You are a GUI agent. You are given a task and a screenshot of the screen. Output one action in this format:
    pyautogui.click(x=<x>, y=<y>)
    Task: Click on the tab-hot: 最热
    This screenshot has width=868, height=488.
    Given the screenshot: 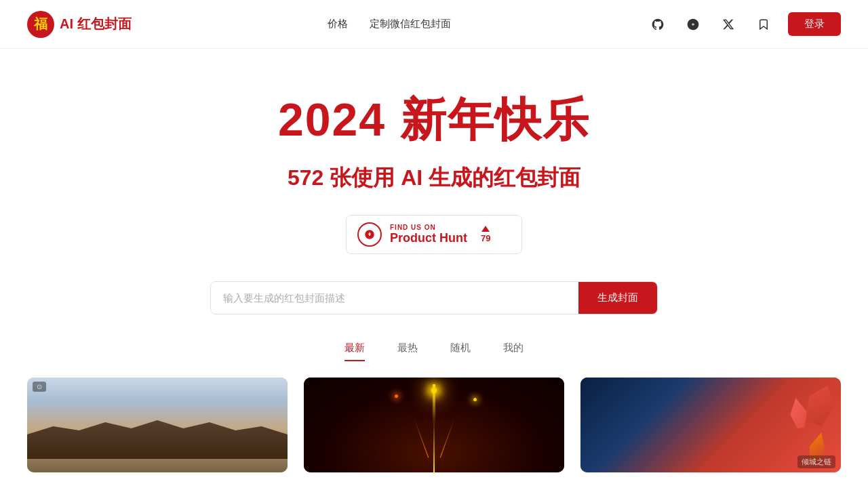 What is the action you would take?
    pyautogui.click(x=408, y=351)
    